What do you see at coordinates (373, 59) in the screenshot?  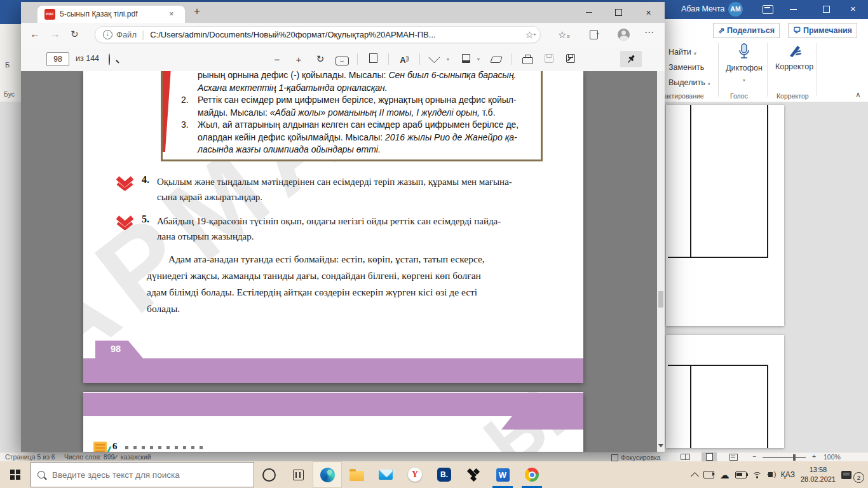 I see `page-view-icon` at bounding box center [373, 59].